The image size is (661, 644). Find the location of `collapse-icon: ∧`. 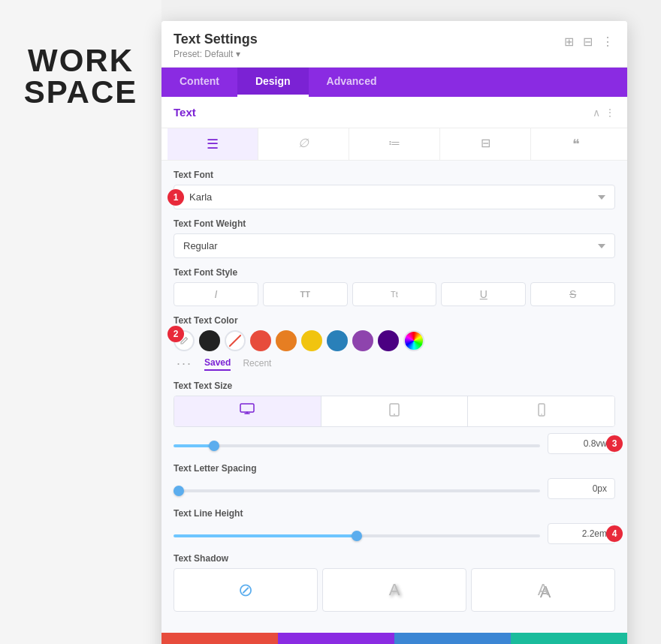

collapse-icon: ∧ is located at coordinates (596, 113).